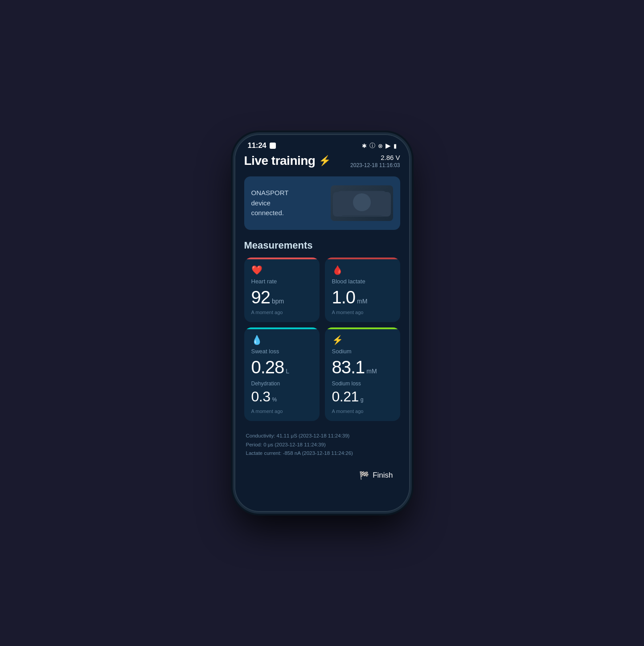  I want to click on device-svg, so click(362, 203).